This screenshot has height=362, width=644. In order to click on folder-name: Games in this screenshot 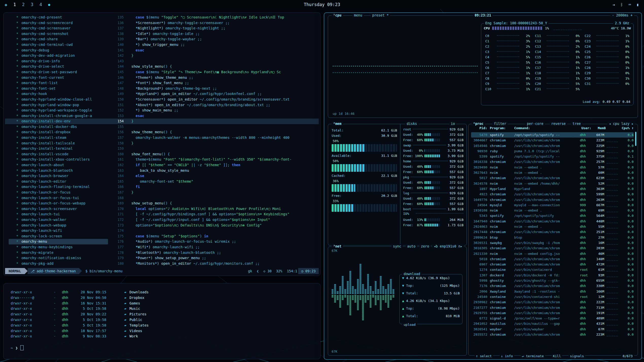, I will do `click(135, 303)`.